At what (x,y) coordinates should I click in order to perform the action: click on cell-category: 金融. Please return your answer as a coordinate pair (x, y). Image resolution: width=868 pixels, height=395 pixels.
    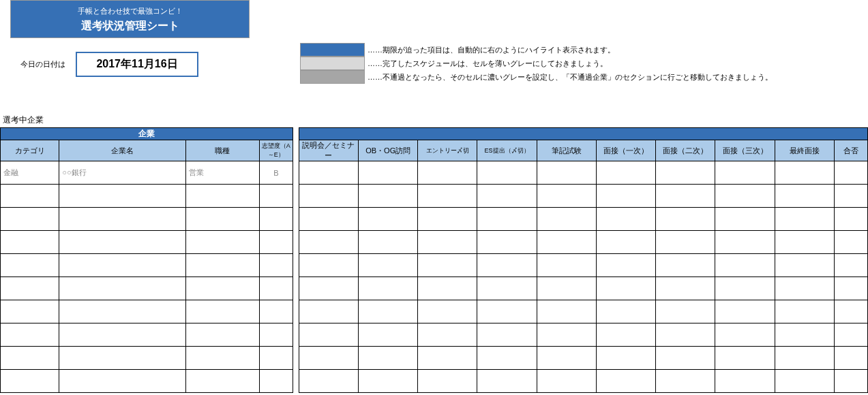
    Looking at the image, I should click on (30, 173).